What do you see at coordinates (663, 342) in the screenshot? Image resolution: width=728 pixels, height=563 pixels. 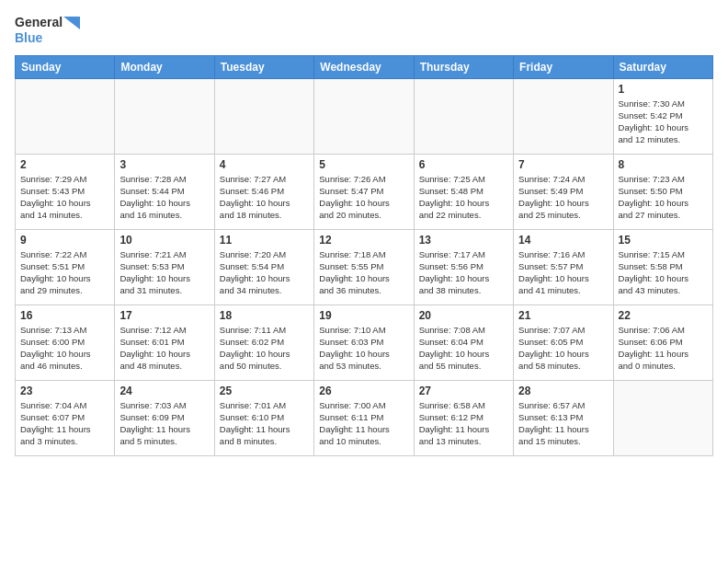 I see `calendar-cell: 22Sunrise: 7:06 AM Sunset: 6:06 PM Dayli…` at bounding box center [663, 342].